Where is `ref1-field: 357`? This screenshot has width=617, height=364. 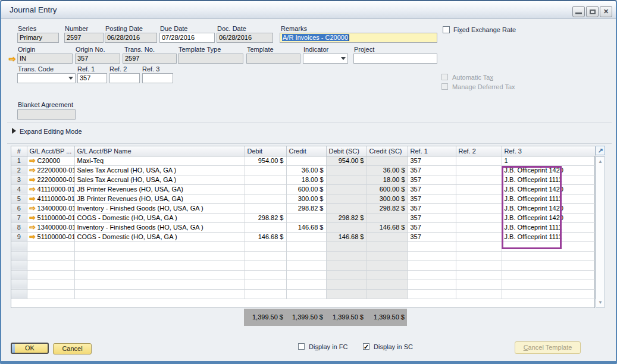 ref1-field: 357 is located at coordinates (92, 79).